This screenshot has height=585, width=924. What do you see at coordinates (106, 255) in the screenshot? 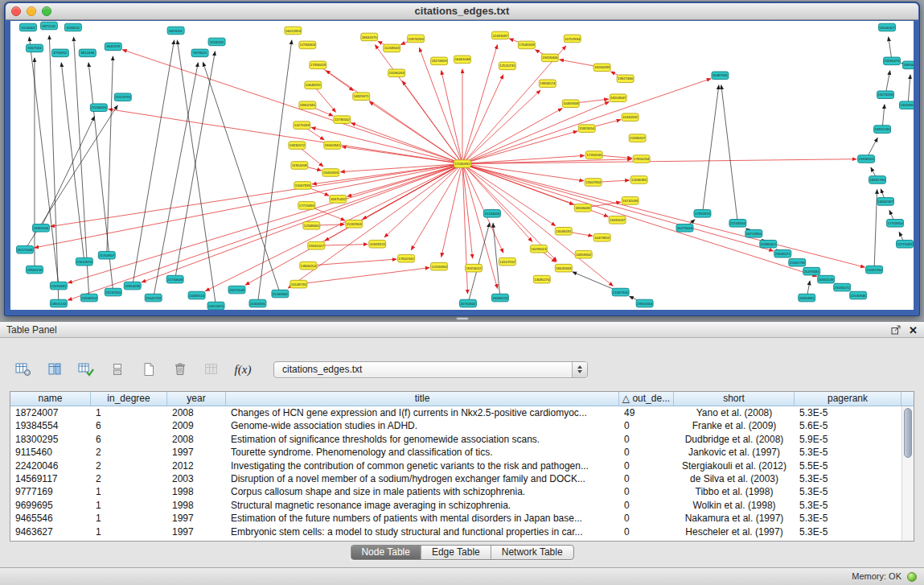
I see `network-node: 21354907` at bounding box center [106, 255].